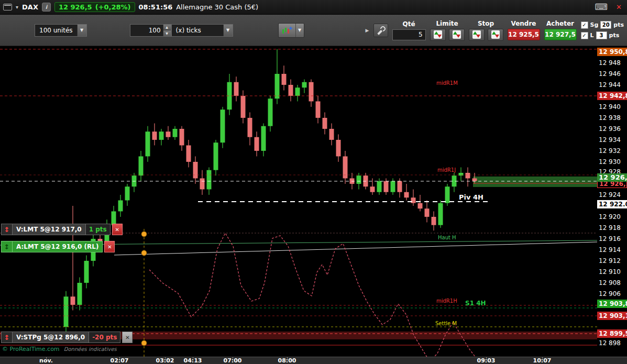 This screenshot has width=627, height=364. What do you see at coordinates (438, 35) in the screenshot?
I see `buy-limit-button` at bounding box center [438, 35].